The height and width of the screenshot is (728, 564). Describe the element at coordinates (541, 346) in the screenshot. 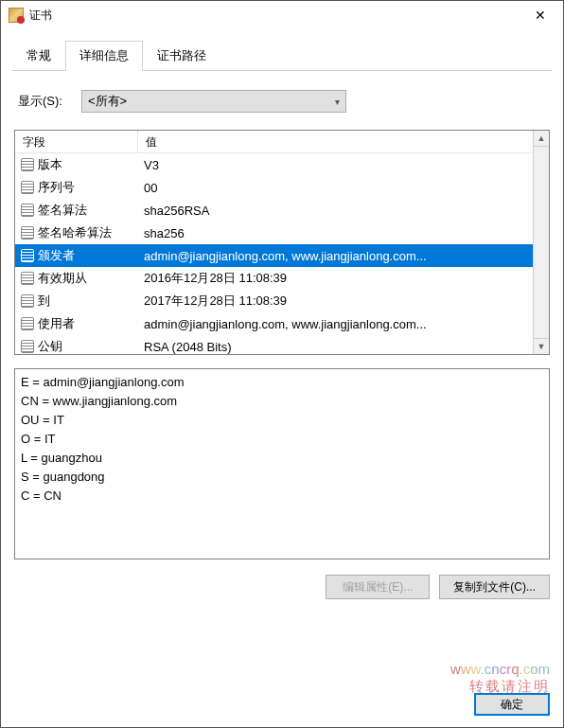

I see `scroll-down-icon: ▼` at that location.